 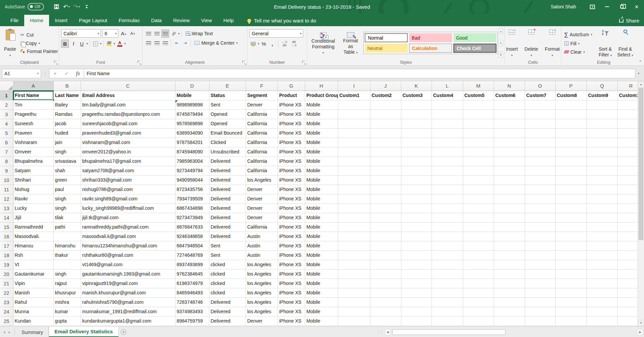 I want to click on ribbon-display-options-button, so click(x=592, y=7).